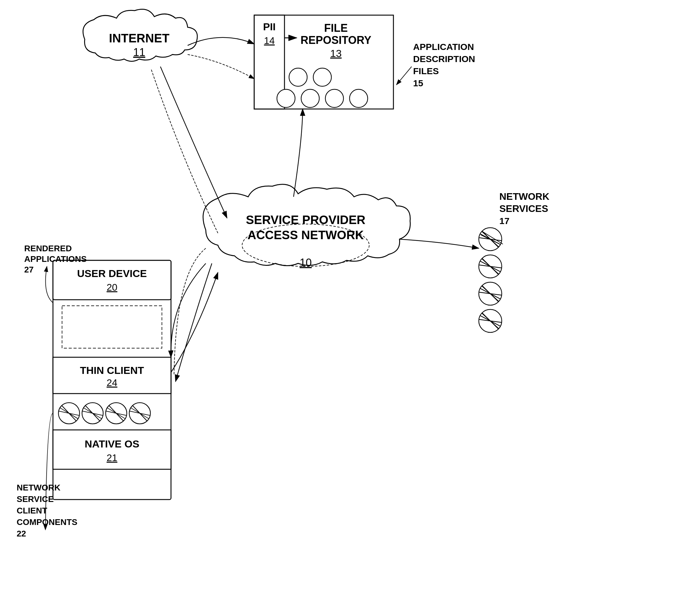 The height and width of the screenshot is (594, 700). What do you see at coordinates (269, 40) in the screenshot?
I see `pii-number: 14` at bounding box center [269, 40].